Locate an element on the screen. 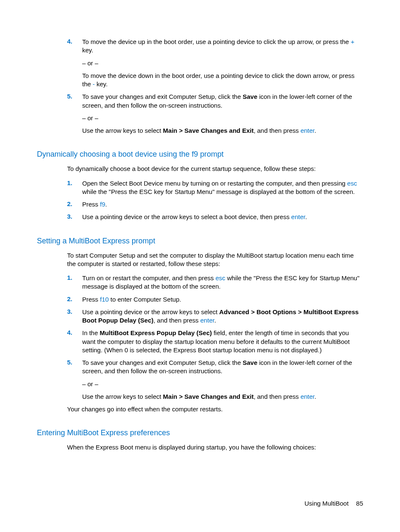 This screenshot has height=532, width=400. s2-step-2: 2. Press f10 to enter Computer Setup. is located at coordinates (200, 300).